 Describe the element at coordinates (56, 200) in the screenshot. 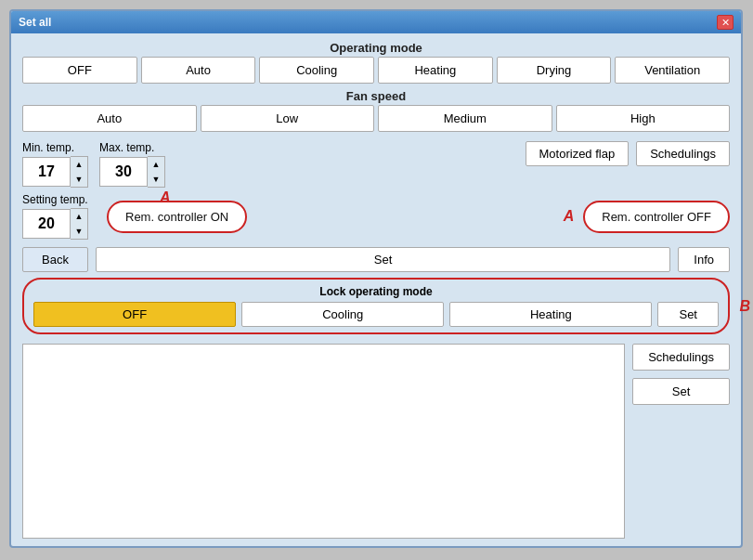

I see `setting-temp-label: Setting temp.` at that location.